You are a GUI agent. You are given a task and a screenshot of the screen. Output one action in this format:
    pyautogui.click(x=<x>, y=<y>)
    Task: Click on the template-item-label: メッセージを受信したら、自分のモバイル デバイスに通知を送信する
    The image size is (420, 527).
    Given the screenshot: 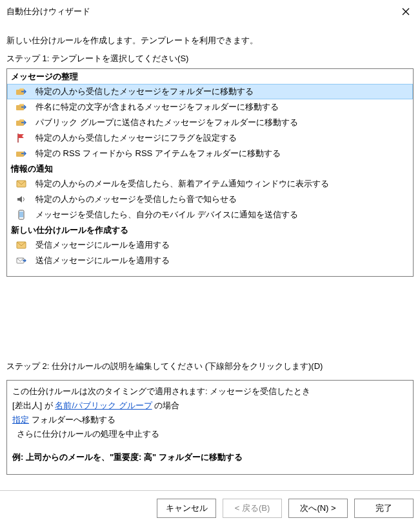 What is the action you would take?
    pyautogui.click(x=161, y=215)
    